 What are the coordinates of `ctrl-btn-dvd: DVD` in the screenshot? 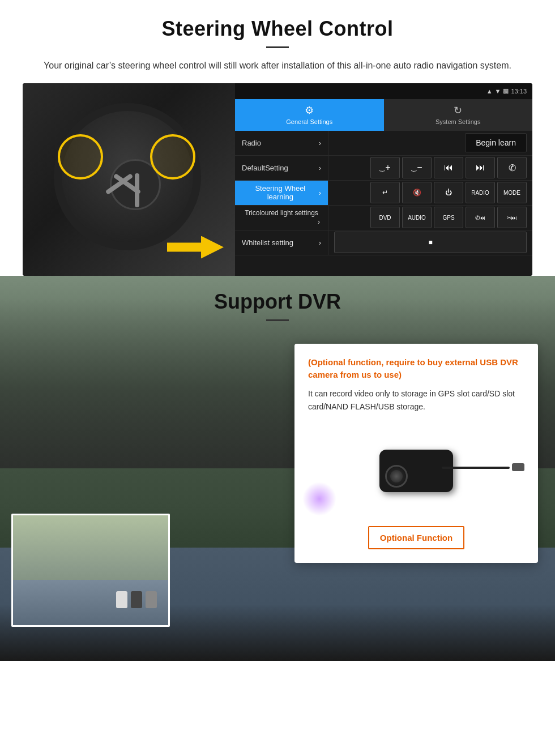 It's located at (385, 217).